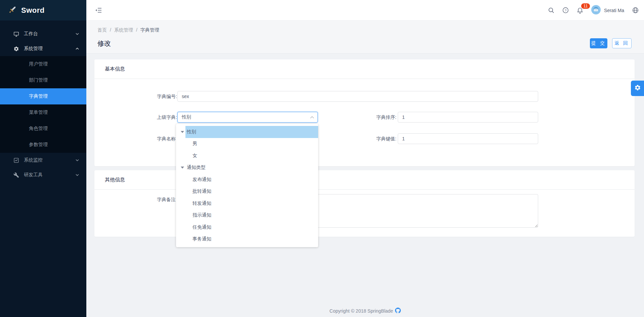 Image resolution: width=644 pixels, height=317 pixels. I want to click on tree-node-female: 女, so click(247, 156).